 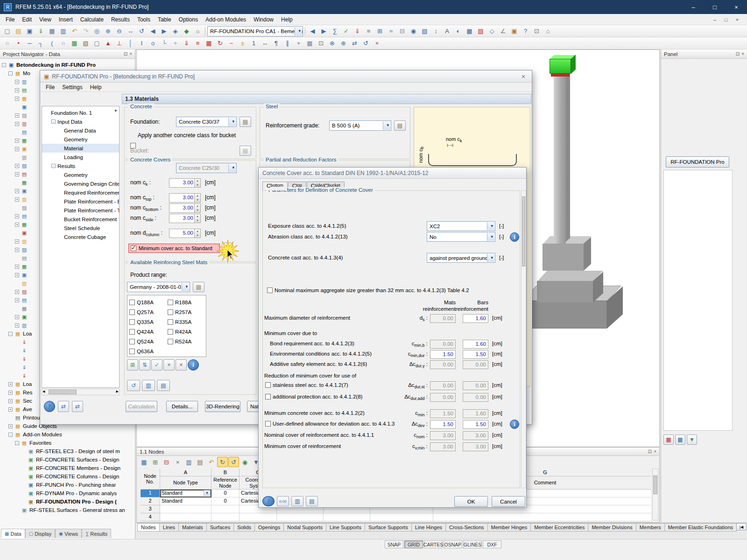 I want to click on menu-item: File, so click(x=10, y=20).